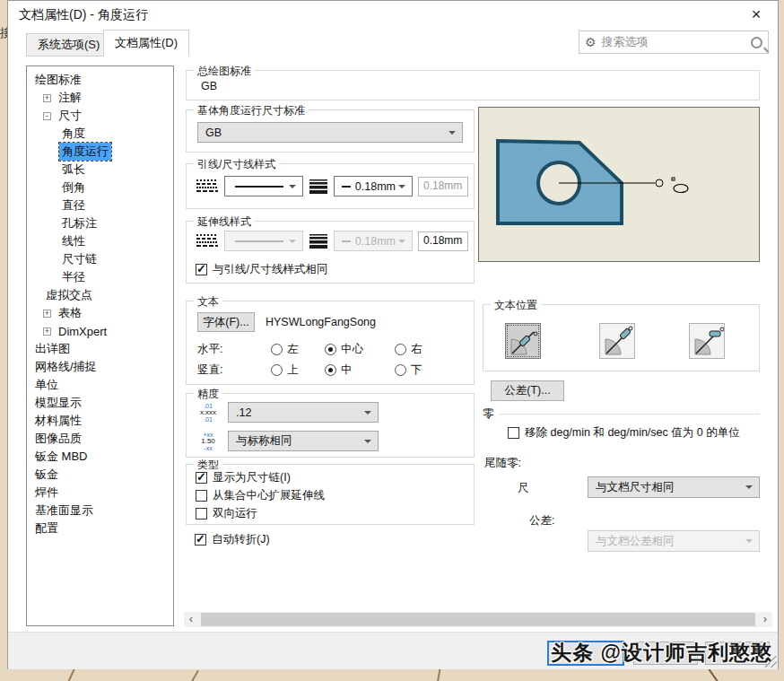 This screenshot has height=681, width=784. Describe the element at coordinates (100, 403) in the screenshot. I see `tree-item: 模型显示` at that location.